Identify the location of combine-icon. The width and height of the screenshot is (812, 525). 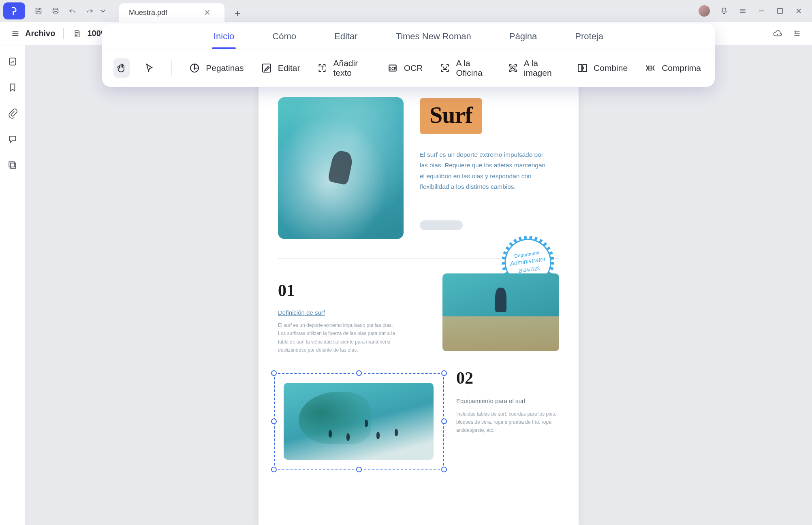
(582, 68).